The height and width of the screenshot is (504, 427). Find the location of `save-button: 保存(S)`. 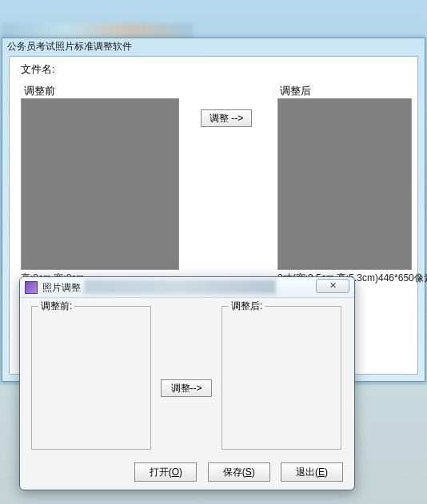

save-button: 保存(S) is located at coordinates (239, 472).